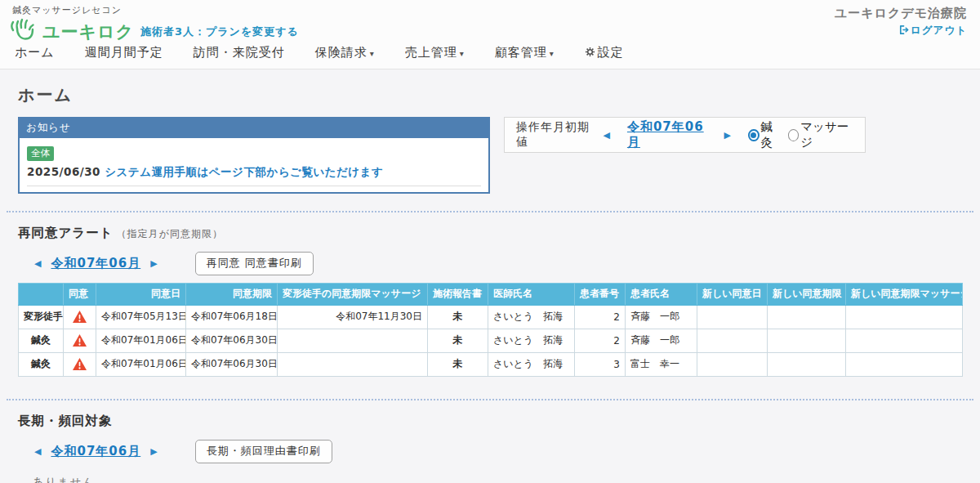 The height and width of the screenshot is (483, 980). Describe the element at coordinates (80, 294) in the screenshot. I see `col-header-consent: 同意` at that location.